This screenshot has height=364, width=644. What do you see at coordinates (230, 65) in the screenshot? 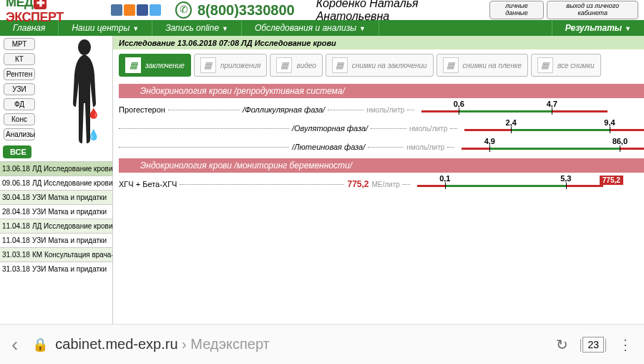
I see `tab-приложения: ▦приложения` at bounding box center [230, 65].